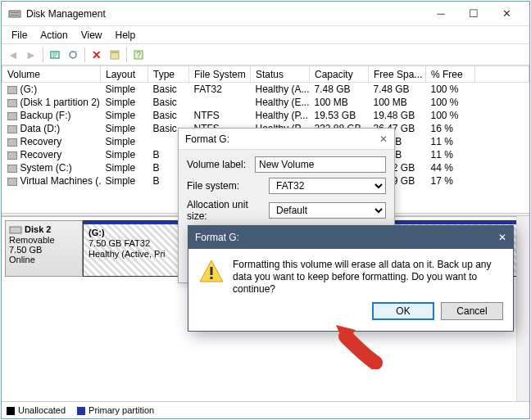 This screenshot has width=531, height=420. I want to click on column-header: Type, so click(169, 75).